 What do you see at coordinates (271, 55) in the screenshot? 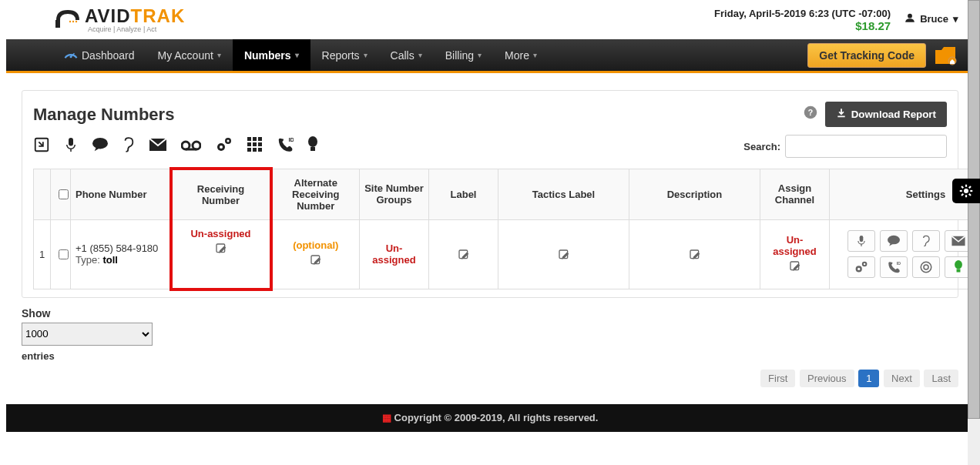
I see `nav-numbers: Numbers ▾` at bounding box center [271, 55].